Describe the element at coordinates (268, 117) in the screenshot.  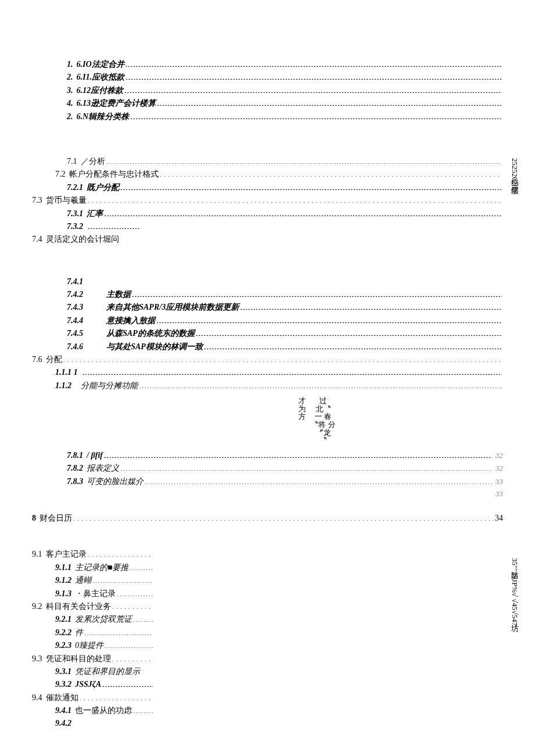
I see `toc-entry: 2.6.N辑辣分类株` at that location.